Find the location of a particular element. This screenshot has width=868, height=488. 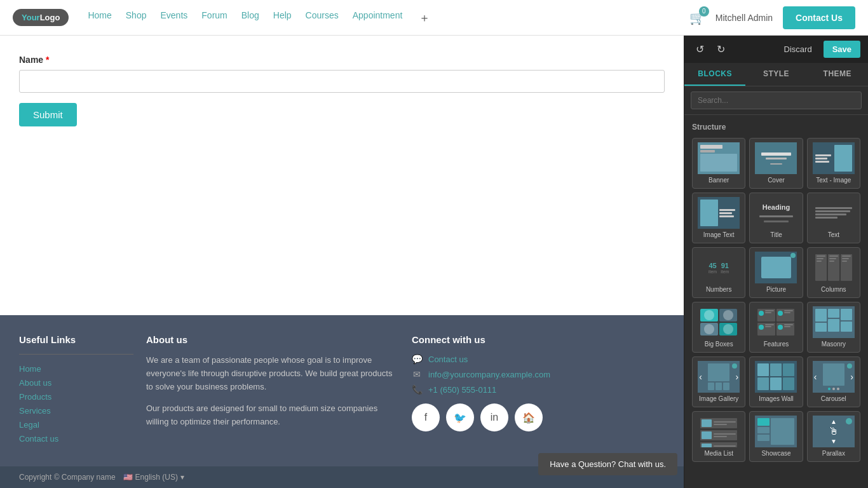

copyright-text: Copyright © Company name is located at coordinates (67, 477).